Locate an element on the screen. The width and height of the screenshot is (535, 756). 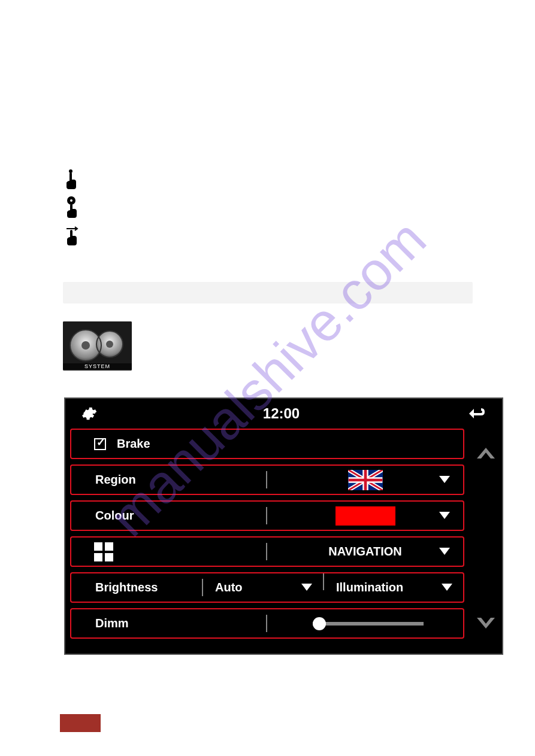
checkbox-checked-icon is located at coordinates (100, 444).